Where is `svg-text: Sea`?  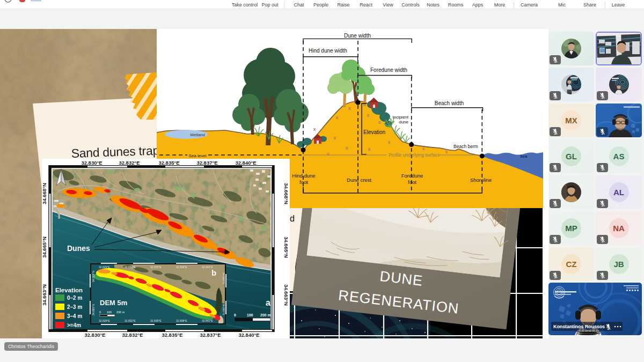
svg-text: Sea is located at coordinates (524, 157).